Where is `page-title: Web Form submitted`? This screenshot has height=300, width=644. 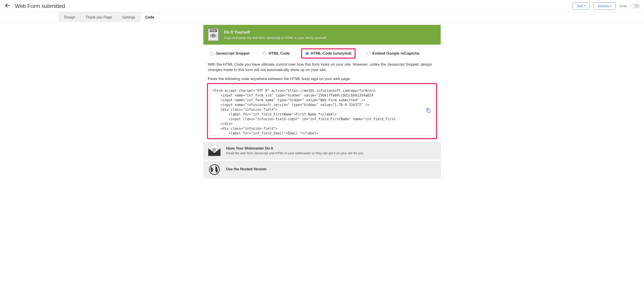
page-title: Web Form submitted is located at coordinates (40, 6).